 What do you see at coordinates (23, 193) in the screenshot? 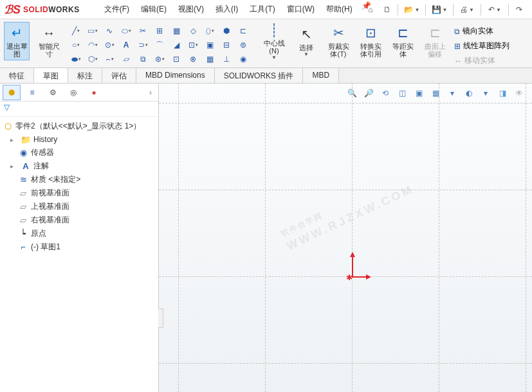
I see `plane-icon: ▱` at bounding box center [23, 193].